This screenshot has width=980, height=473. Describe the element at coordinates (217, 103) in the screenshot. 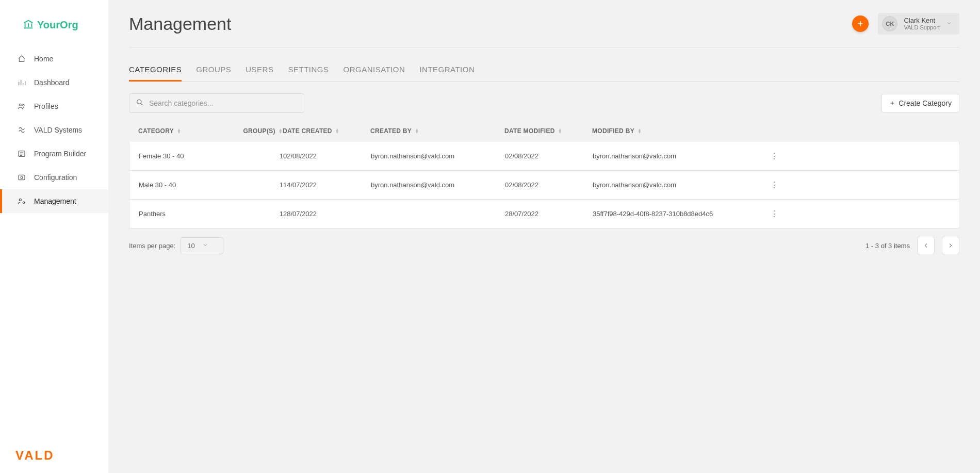

I see `search-wrap` at that location.